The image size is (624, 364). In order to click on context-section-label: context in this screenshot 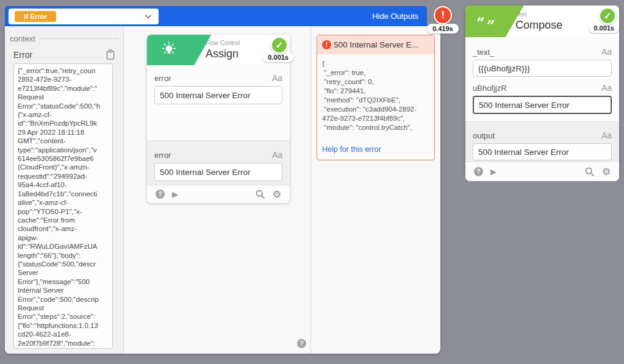, I will do `click(23, 39)`.